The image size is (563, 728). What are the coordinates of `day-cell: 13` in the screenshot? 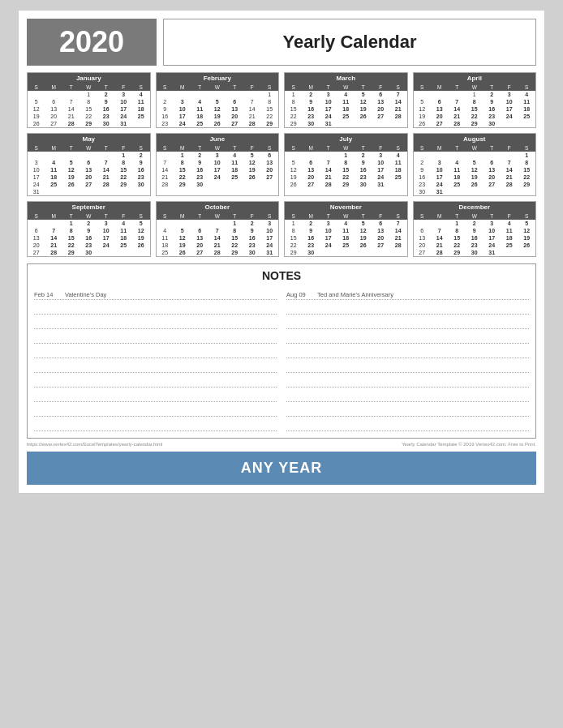 It's located at (492, 170).